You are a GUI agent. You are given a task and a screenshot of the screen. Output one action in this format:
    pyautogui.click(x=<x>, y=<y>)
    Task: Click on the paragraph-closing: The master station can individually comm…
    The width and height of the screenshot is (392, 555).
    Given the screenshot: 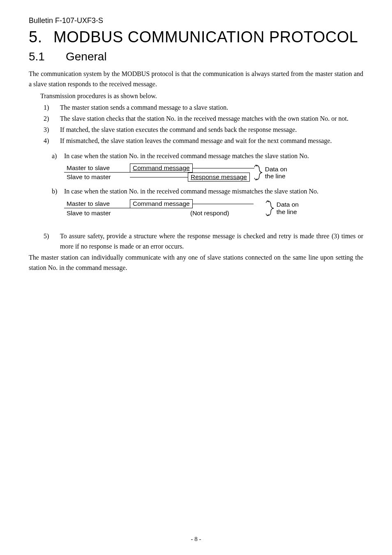 What is the action you would take?
    pyautogui.click(x=196, y=263)
    